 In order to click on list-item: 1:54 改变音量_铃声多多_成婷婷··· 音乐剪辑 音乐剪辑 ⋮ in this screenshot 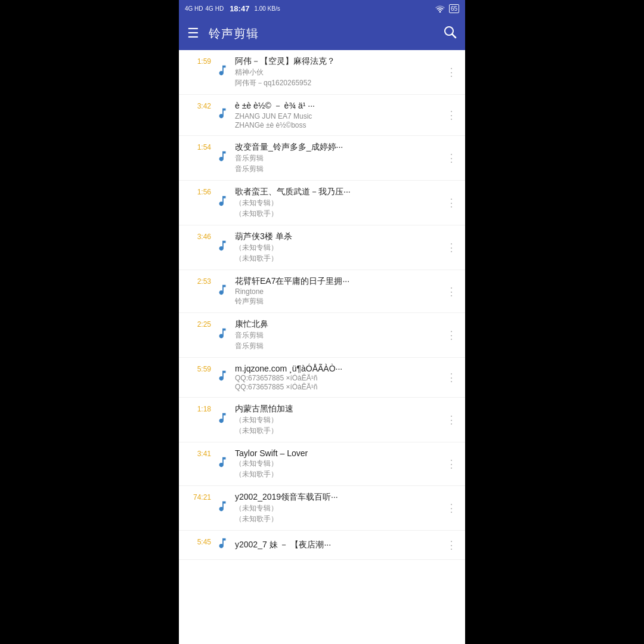, I will do `click(322, 159)`.